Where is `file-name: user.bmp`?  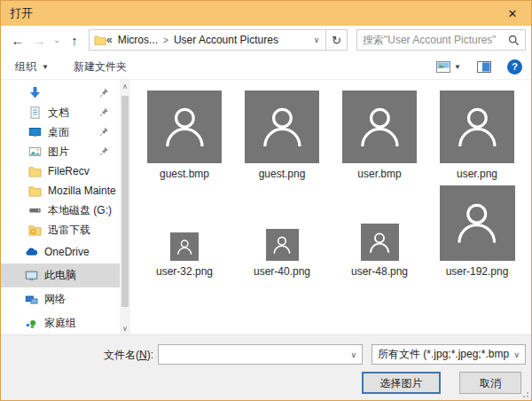
file-name: user.bmp is located at coordinates (379, 174).